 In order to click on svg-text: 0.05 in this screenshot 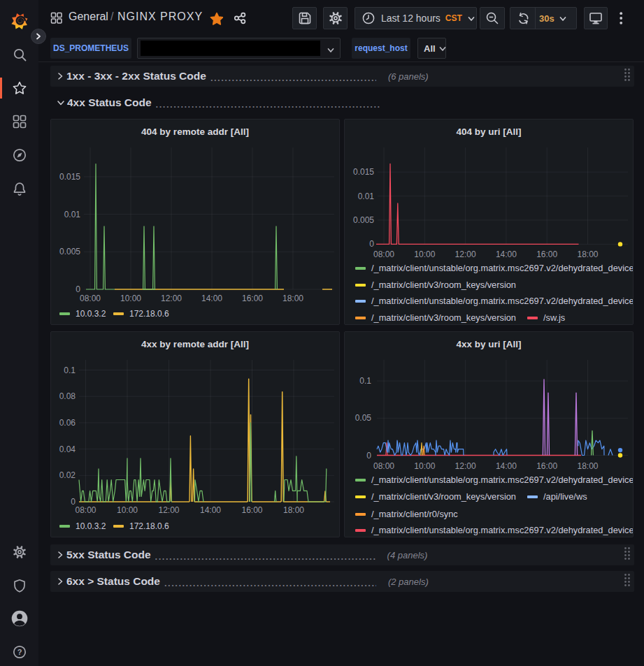, I will do `click(364, 418)`.